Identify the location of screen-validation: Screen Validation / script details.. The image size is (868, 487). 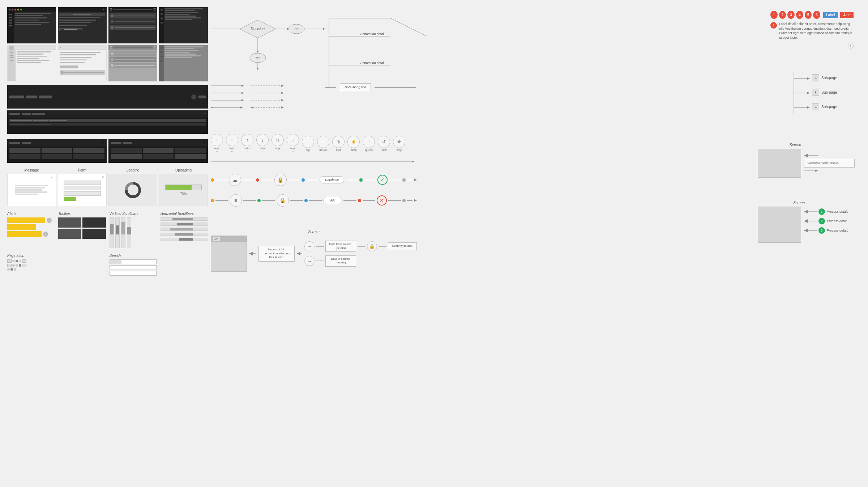
(808, 160).